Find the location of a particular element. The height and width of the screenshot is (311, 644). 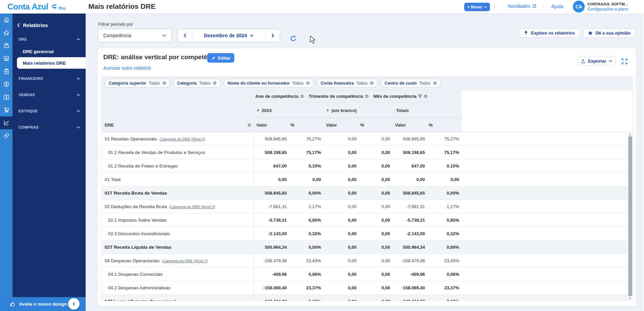

row-name-cell: 04.2 Despesas Administrativas is located at coordinates (178, 288).